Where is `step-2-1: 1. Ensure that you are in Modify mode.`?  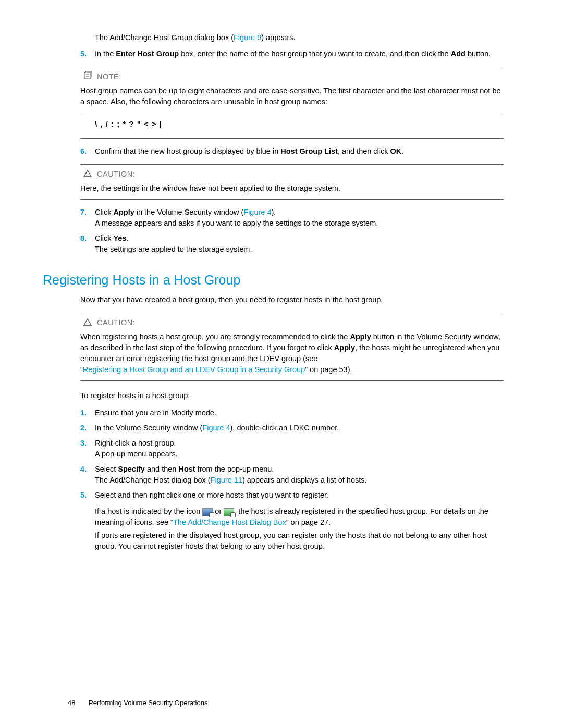
step-2-1: 1. Ensure that you are in Modify mode. is located at coordinates (292, 413).